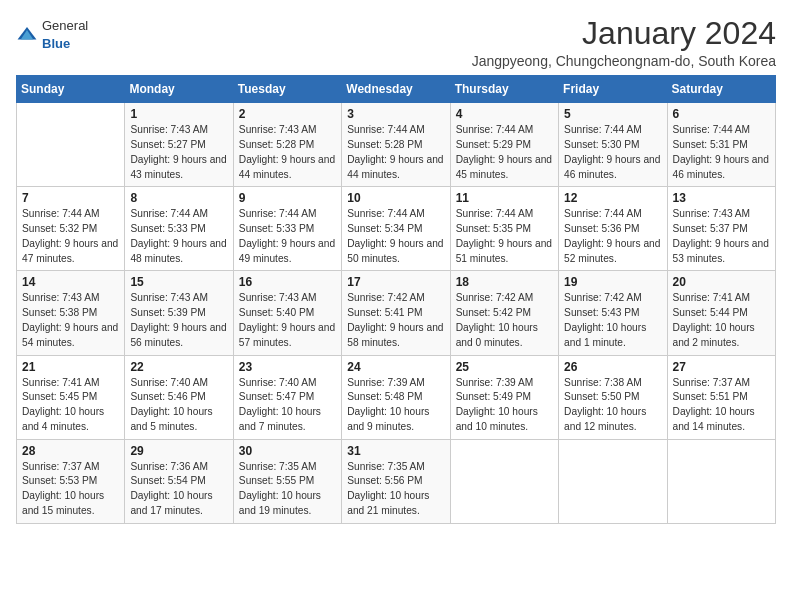 The height and width of the screenshot is (612, 792). What do you see at coordinates (613, 397) in the screenshot?
I see `calendar-cell: 26Sunrise: 7:38 AM Sunset: 5:50 PM Dayli…` at bounding box center [613, 397].